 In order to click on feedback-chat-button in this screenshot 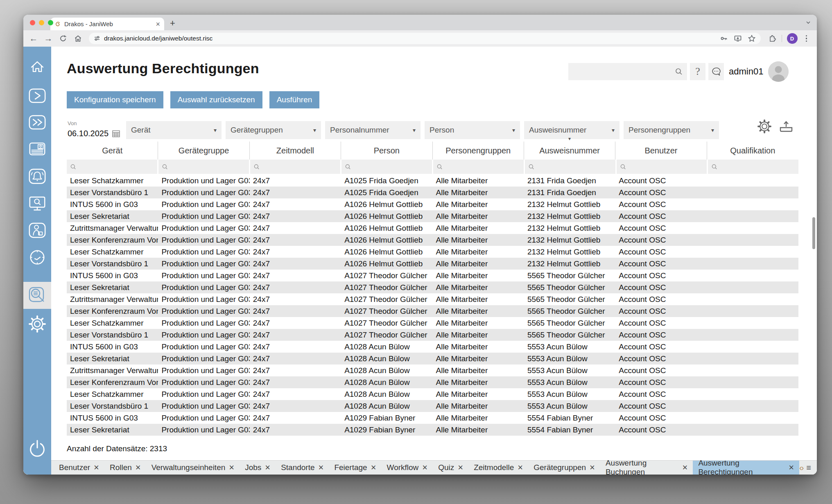, I will do `click(716, 72)`.